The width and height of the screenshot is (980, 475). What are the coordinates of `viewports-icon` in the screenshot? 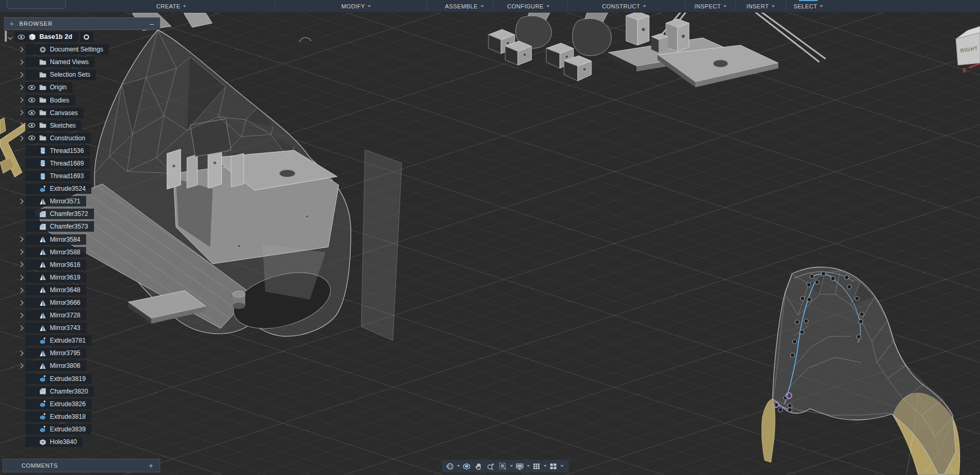 It's located at (554, 466).